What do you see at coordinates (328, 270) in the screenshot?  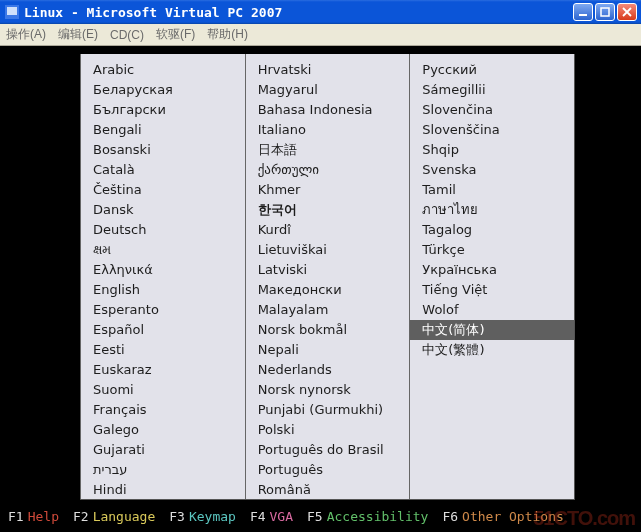 I see `language-option: Latviski` at bounding box center [328, 270].